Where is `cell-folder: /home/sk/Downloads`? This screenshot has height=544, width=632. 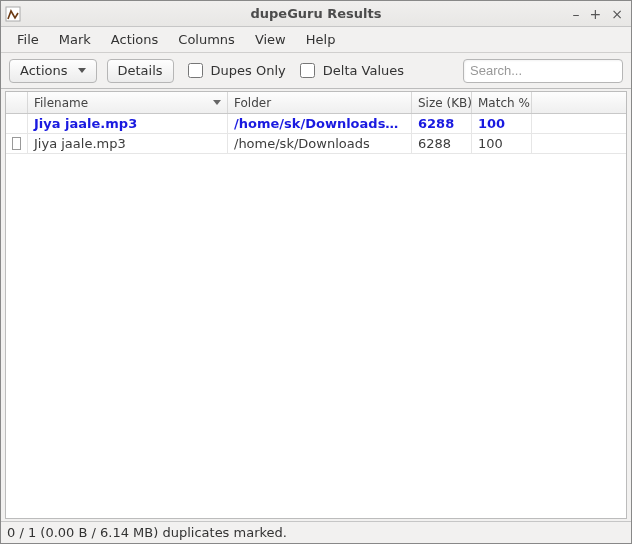
cell-folder: /home/sk/Downloads is located at coordinates (320, 144).